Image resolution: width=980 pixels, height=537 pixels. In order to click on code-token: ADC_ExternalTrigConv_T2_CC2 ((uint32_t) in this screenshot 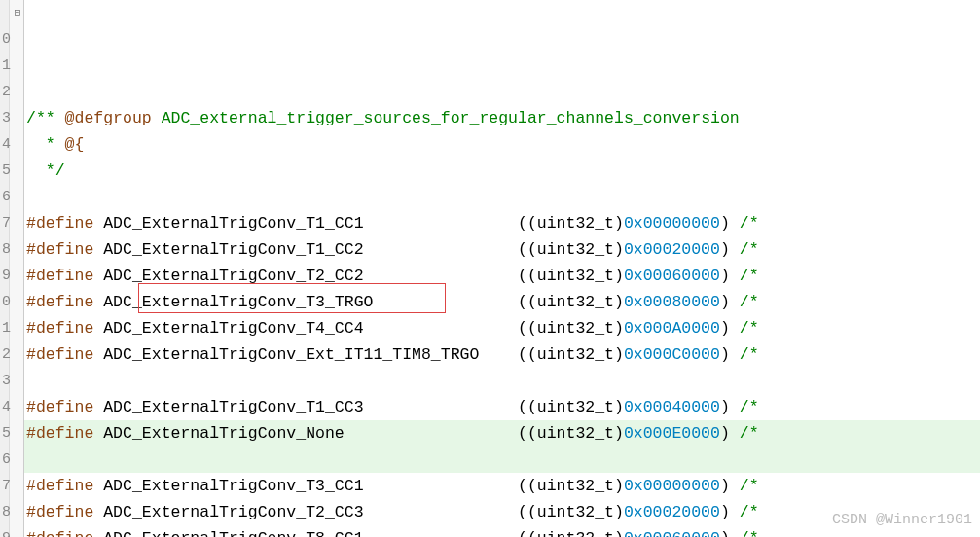, I will do `click(364, 276)`.